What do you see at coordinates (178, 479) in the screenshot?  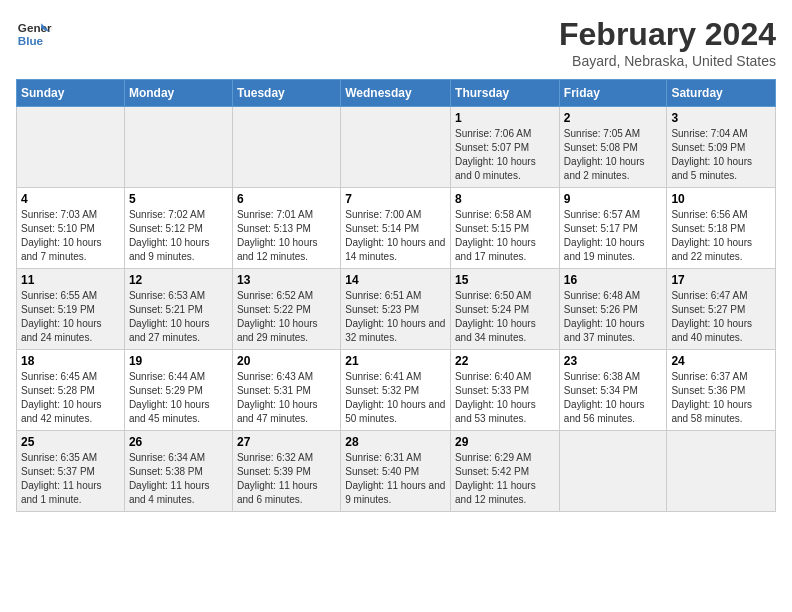 I see `day-info: Sunrise: 6:34 AM Sunset: 5:38 PM Dayligh…` at bounding box center [178, 479].